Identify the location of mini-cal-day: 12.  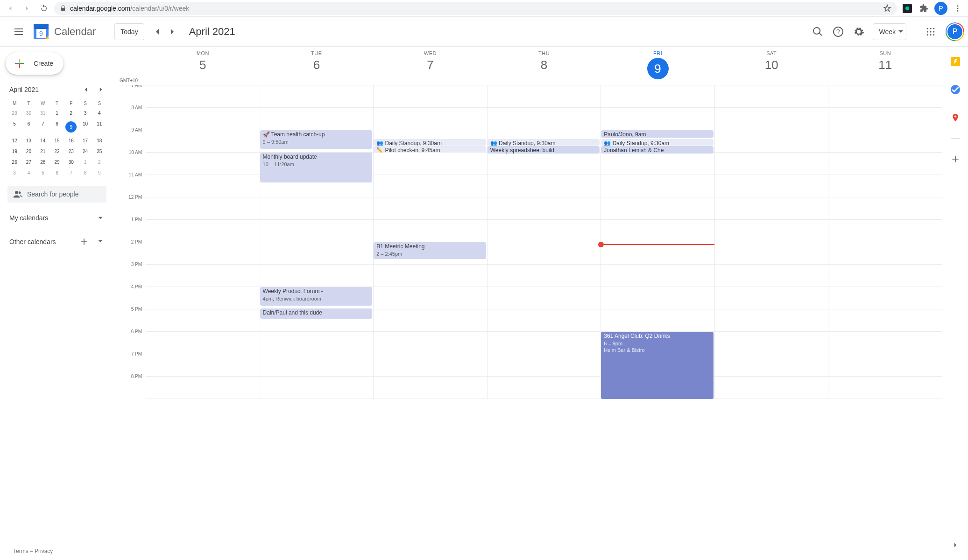
(14, 141).